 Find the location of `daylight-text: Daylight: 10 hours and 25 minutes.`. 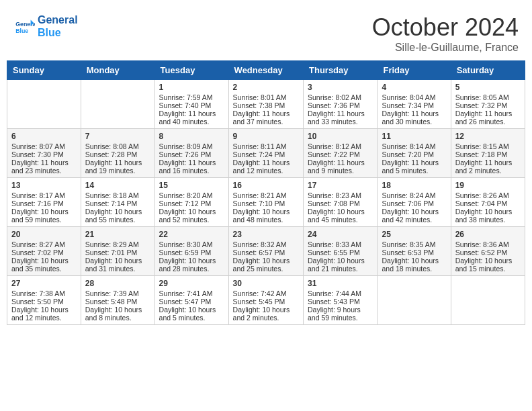

daylight-text: Daylight: 10 hours and 25 minutes. is located at coordinates (266, 265).